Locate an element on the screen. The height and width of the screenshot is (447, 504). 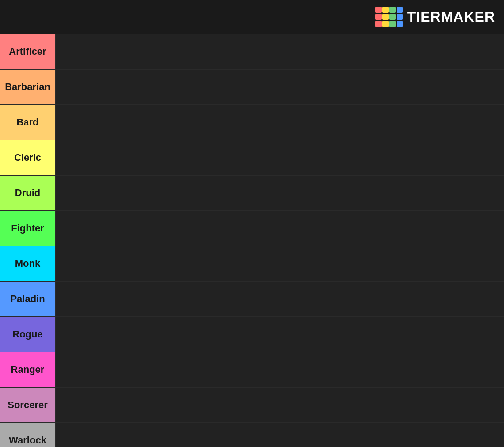
logo-text: TiERMAKER is located at coordinates (451, 17).